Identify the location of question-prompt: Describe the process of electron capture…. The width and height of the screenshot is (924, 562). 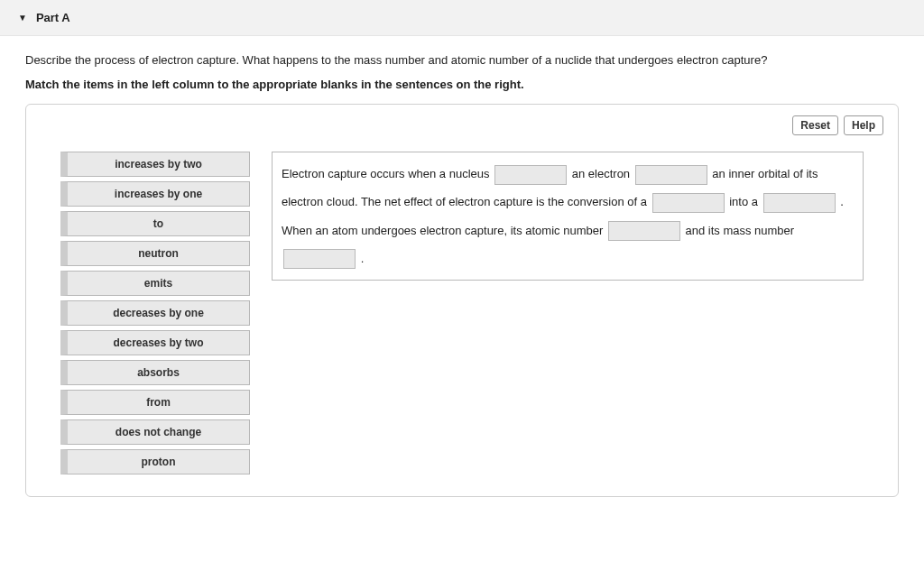
(462, 60).